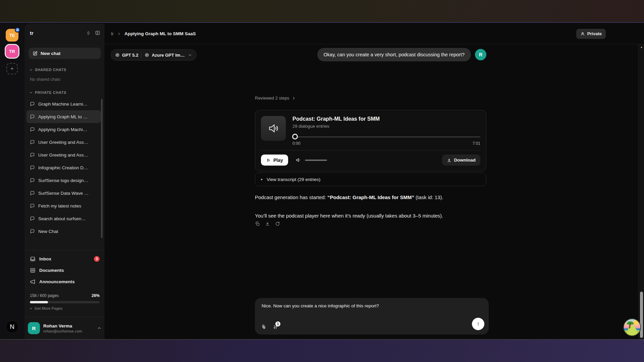  I want to click on main-scrollbar: ▲, so click(641, 192).